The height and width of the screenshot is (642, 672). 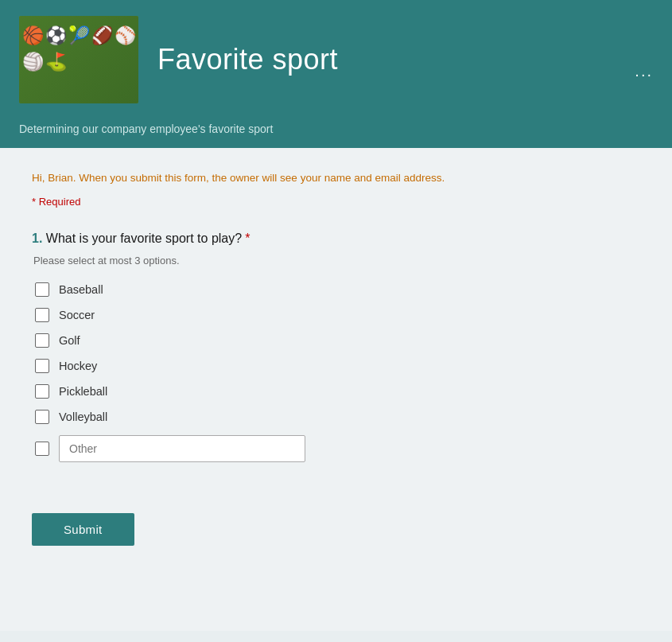 I want to click on option-volleyball-label: Volleyball, so click(x=83, y=417).